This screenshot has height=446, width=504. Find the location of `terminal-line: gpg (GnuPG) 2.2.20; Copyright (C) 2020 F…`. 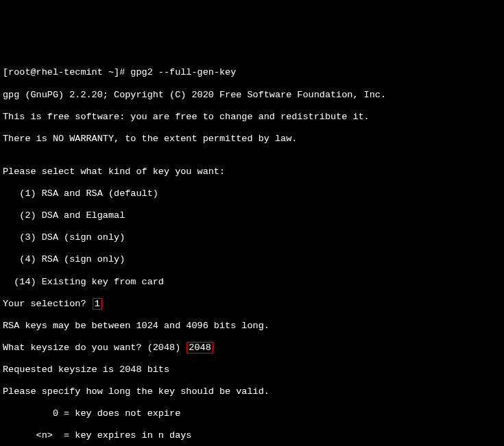

terminal-line: gpg (GnuPG) 2.2.20; Copyright (C) 2020 F… is located at coordinates (252, 95).